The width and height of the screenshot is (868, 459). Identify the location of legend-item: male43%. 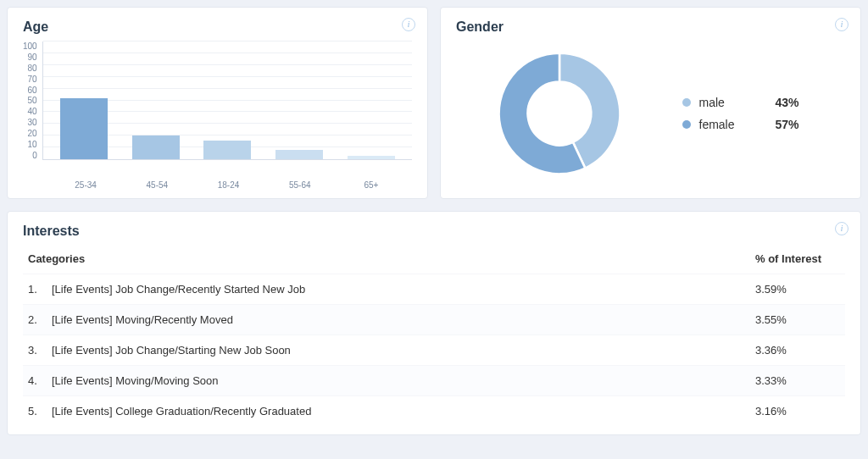
(748, 102).